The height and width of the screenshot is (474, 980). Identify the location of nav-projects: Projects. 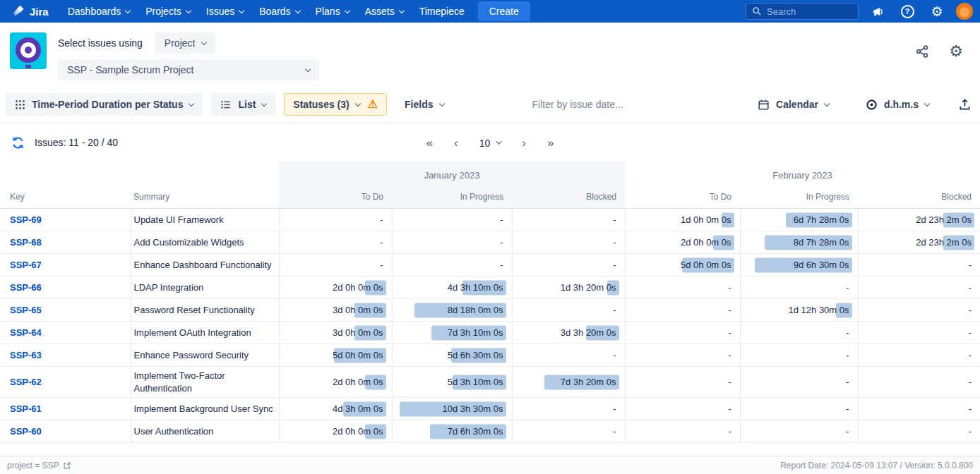
(168, 11).